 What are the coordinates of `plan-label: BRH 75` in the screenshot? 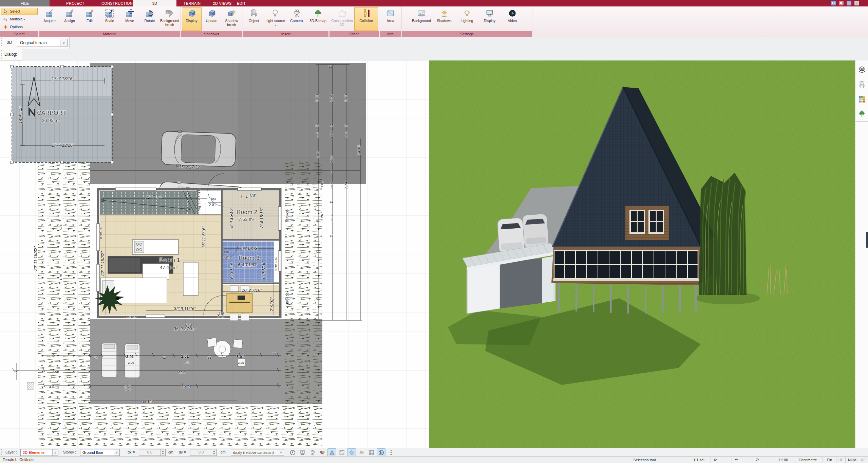 It's located at (100, 233).